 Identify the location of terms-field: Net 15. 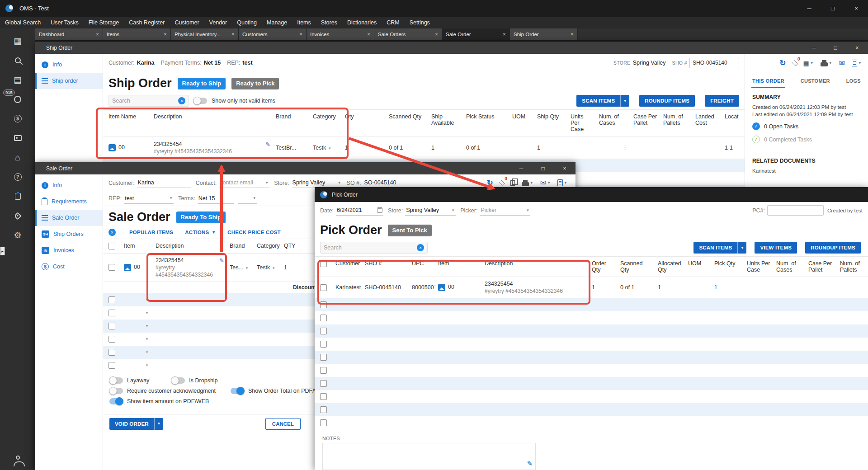
(216, 199).